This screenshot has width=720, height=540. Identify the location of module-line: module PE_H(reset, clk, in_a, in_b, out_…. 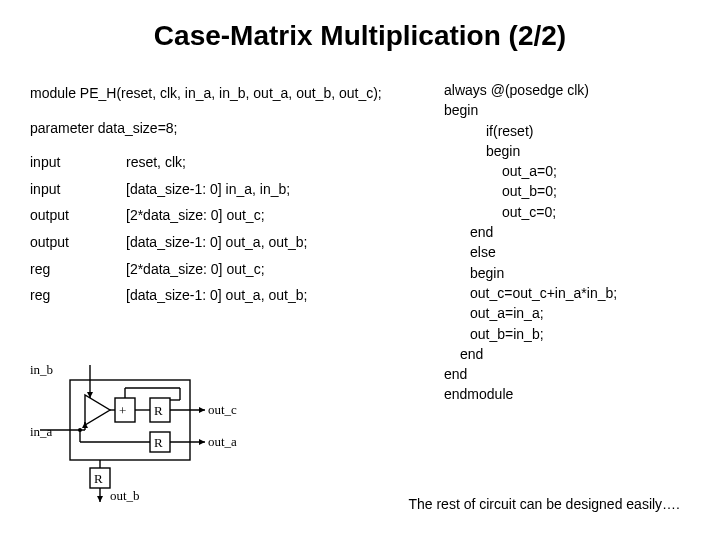
(220, 94).